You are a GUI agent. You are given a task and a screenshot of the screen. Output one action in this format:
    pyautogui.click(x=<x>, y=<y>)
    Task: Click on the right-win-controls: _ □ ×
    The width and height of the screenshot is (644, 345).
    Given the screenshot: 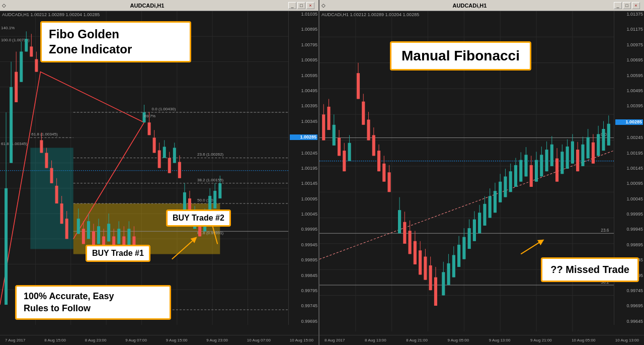 What is the action you would take?
    pyautogui.click(x=628, y=6)
    